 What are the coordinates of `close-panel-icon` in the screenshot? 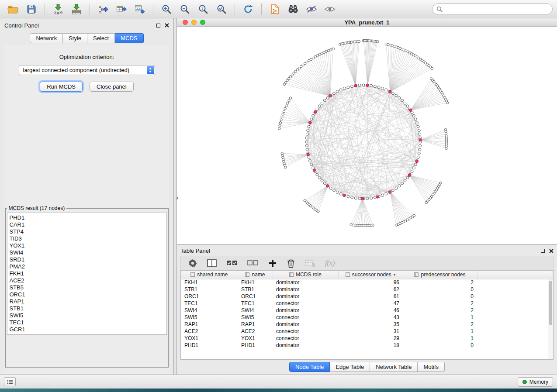 It's located at (167, 25).